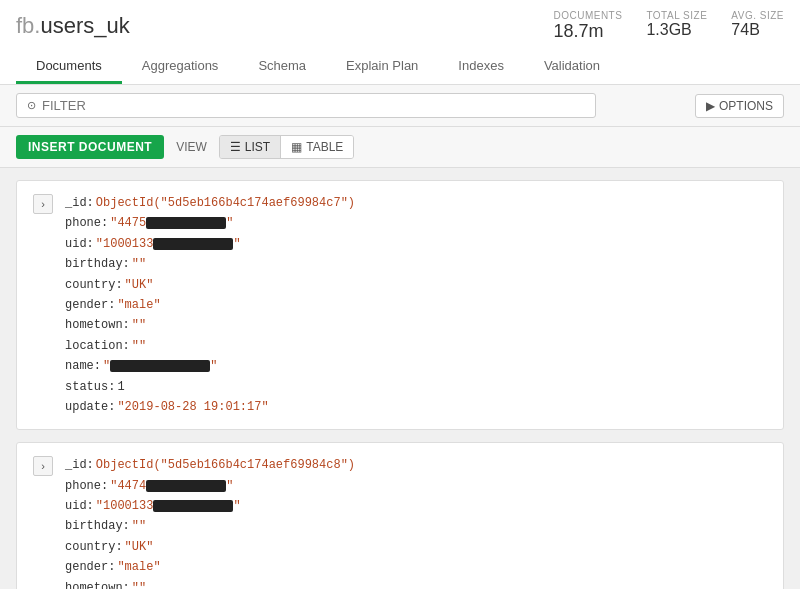 This screenshot has width=800, height=589. I want to click on avg-size-value: 74B, so click(745, 30).